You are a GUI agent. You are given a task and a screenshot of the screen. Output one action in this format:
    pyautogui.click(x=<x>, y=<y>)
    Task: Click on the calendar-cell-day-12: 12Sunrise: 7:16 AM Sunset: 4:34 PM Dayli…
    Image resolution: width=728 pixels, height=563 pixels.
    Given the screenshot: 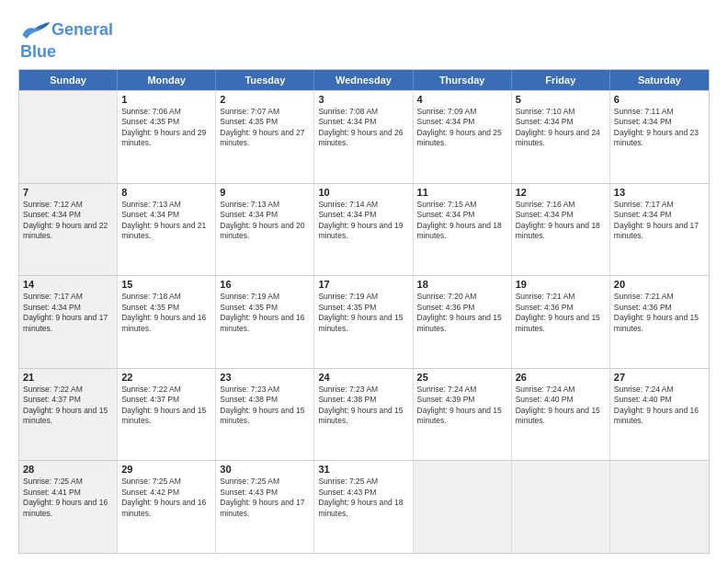 What is the action you would take?
    pyautogui.click(x=561, y=230)
    